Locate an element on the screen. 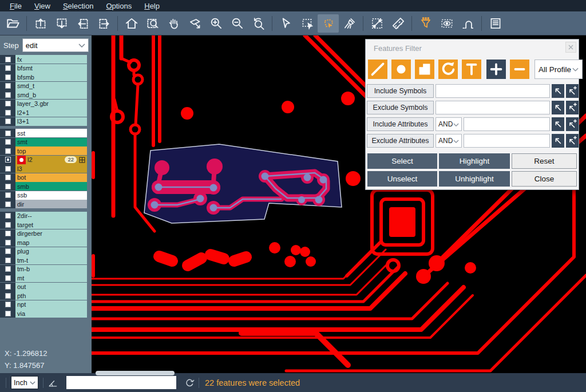  angle-mode-icon is located at coordinates (53, 383).